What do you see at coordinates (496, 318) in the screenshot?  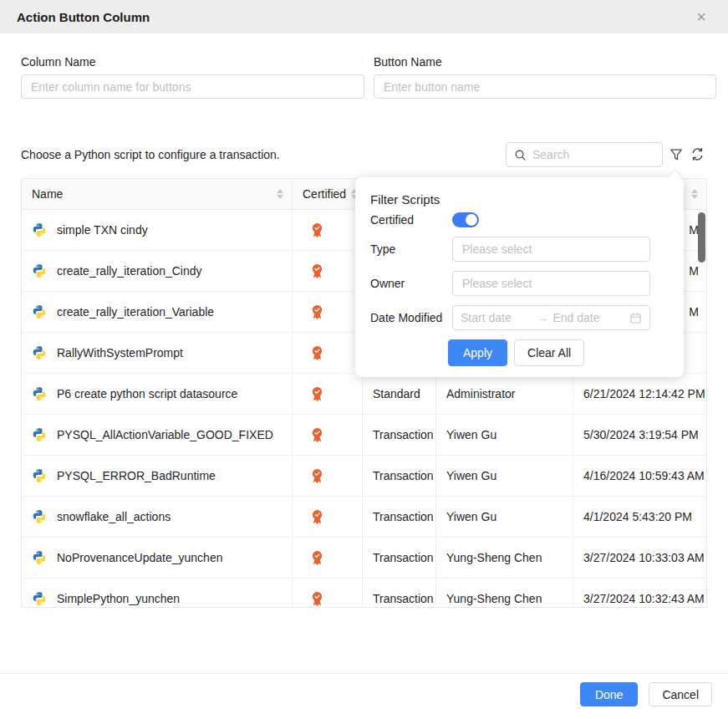 I see `start-date-input` at bounding box center [496, 318].